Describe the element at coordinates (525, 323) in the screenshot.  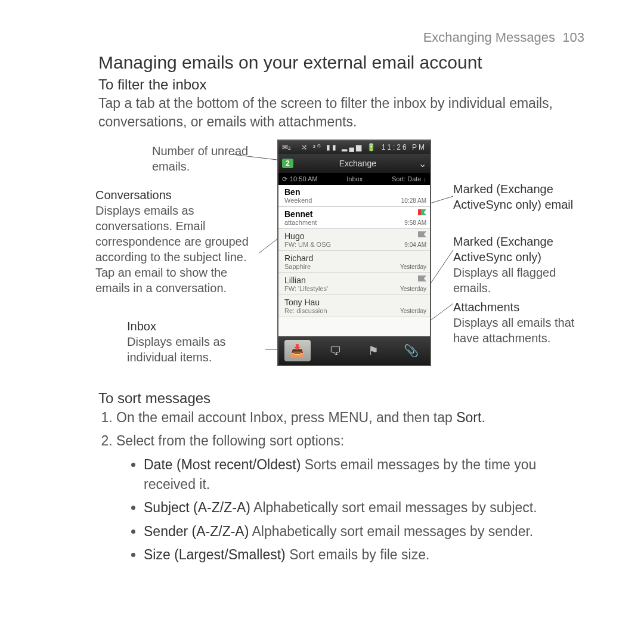
I see `callout-attachments: Attachments Displays all emails that hav…` at that location.